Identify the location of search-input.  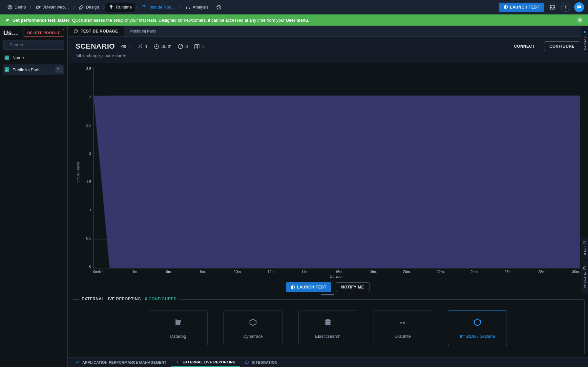
(37, 45).